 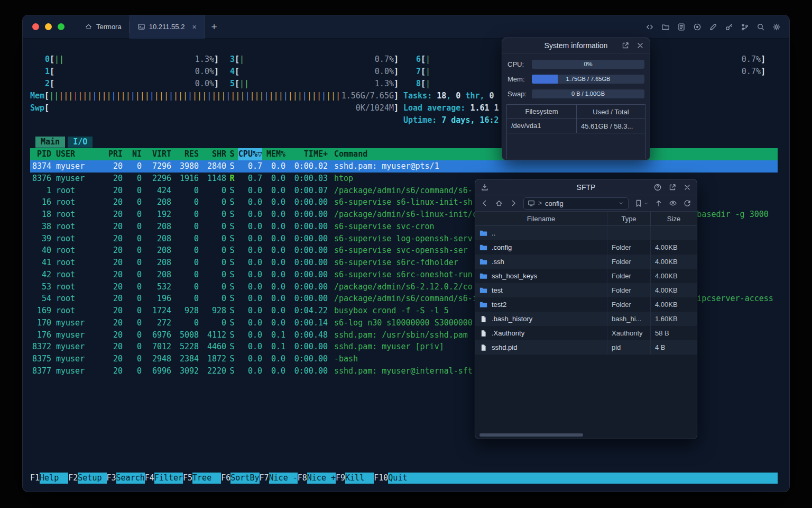 What do you see at coordinates (36, 26) in the screenshot?
I see `close-window-button` at bounding box center [36, 26].